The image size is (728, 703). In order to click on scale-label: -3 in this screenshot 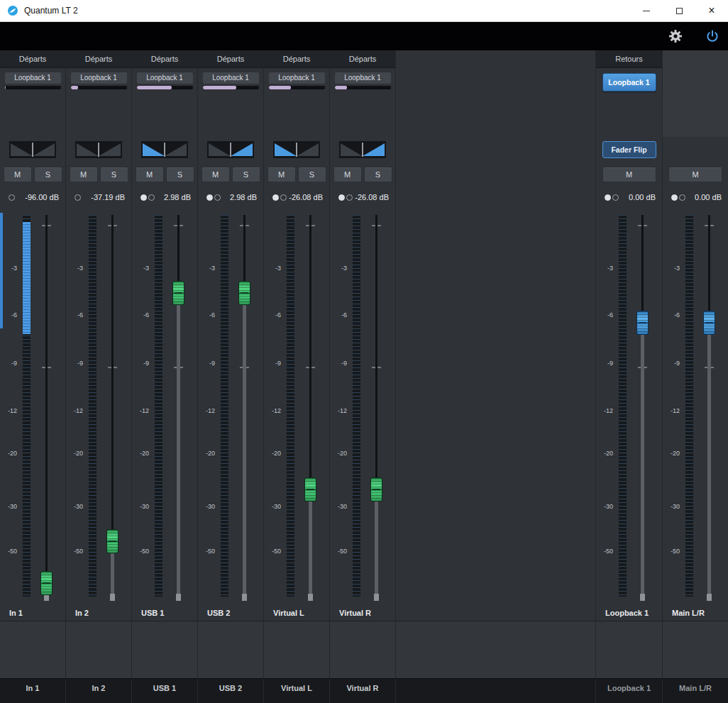, I will do `click(14, 268)`.